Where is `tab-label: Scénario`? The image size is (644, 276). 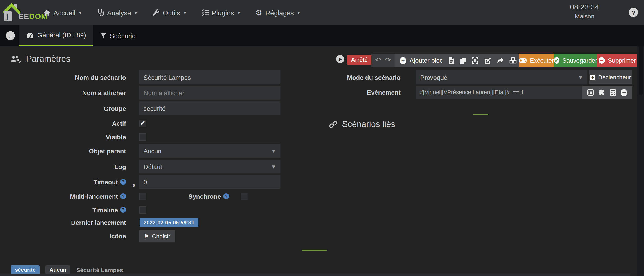 tab-label: Scénario is located at coordinates (122, 36).